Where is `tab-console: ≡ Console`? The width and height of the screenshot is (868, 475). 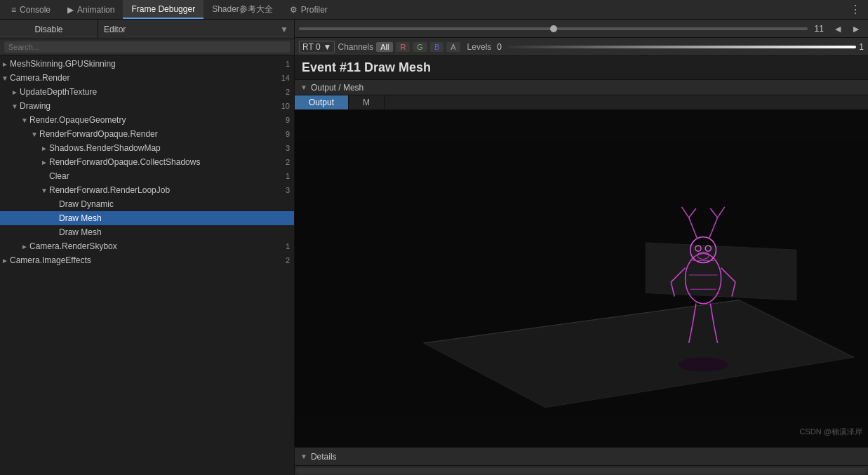 tab-console: ≡ Console is located at coordinates (31, 10).